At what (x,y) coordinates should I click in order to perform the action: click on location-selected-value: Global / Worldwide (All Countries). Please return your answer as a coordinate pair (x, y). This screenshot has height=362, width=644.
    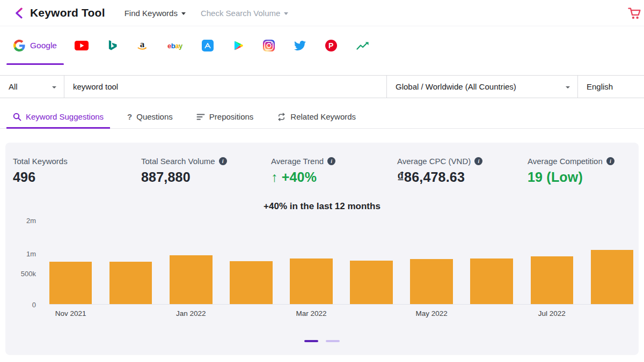
    Looking at the image, I should click on (456, 87).